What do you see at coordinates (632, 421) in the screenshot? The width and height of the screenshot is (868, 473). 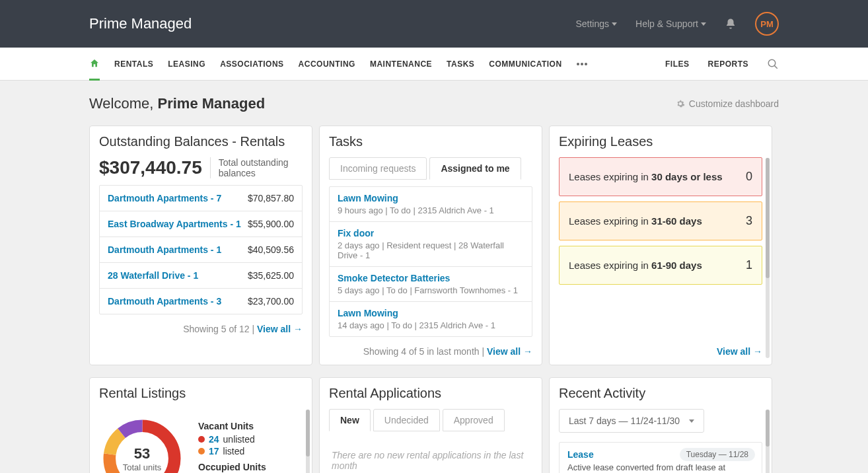 I see `activity-range-select: Last 7 days — 11/24-11/30` at bounding box center [632, 421].